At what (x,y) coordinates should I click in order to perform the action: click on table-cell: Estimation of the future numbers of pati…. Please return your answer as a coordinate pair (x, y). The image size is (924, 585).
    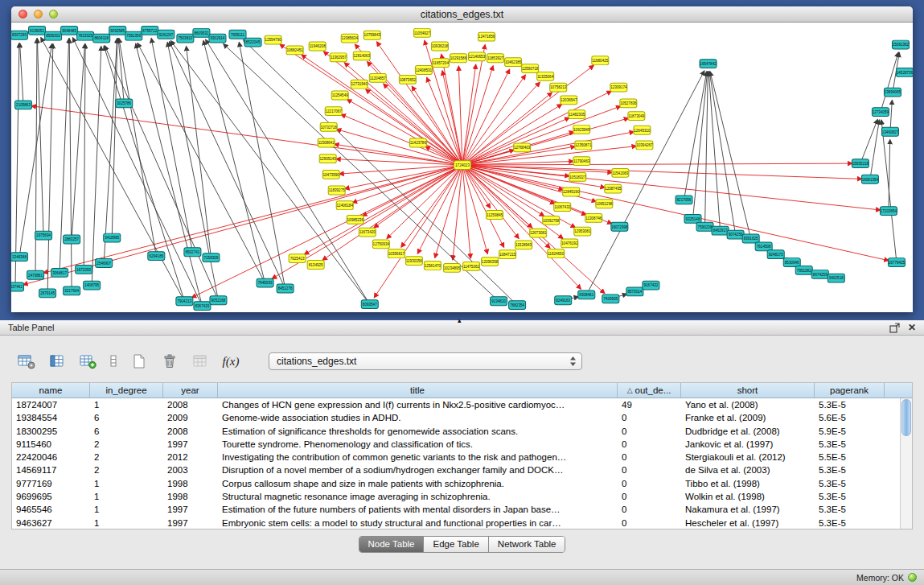
    Looking at the image, I should click on (418, 509).